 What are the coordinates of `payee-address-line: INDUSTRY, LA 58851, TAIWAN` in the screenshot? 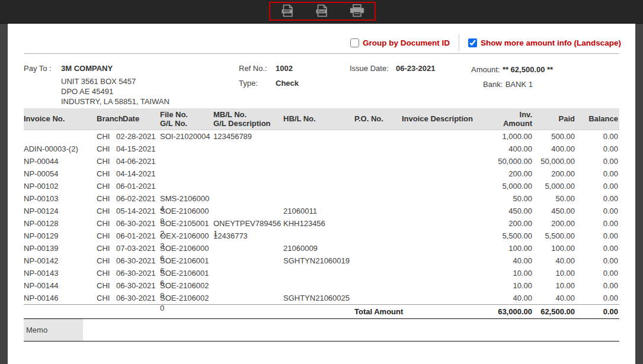 It's located at (115, 102).